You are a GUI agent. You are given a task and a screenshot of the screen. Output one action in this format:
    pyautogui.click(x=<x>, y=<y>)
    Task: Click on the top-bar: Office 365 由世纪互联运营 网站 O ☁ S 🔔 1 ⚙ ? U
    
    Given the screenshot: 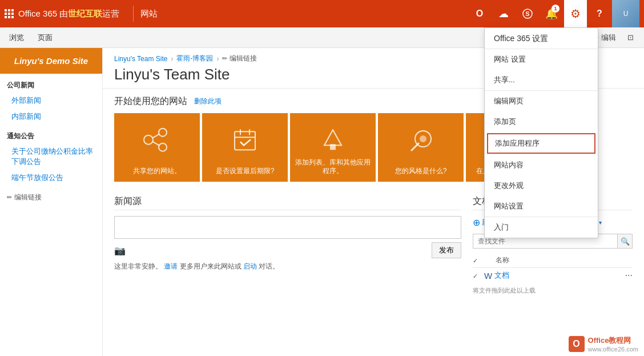 What is the action you would take?
    pyautogui.click(x=322, y=14)
    